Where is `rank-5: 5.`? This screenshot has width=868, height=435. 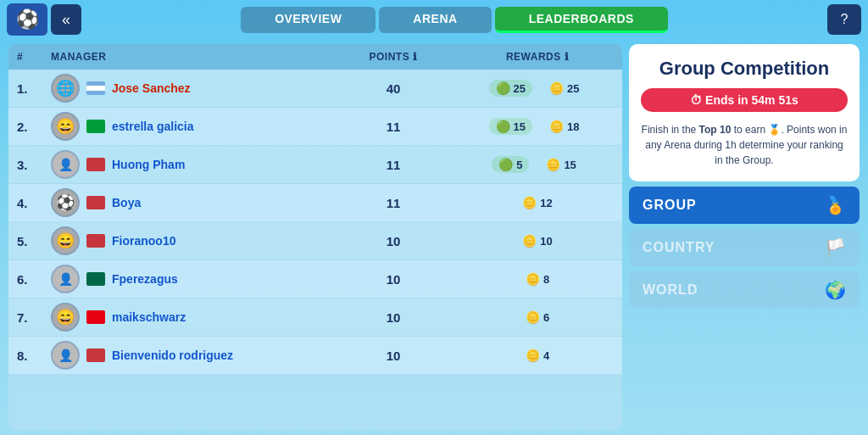 rank-5: 5. is located at coordinates (34, 241).